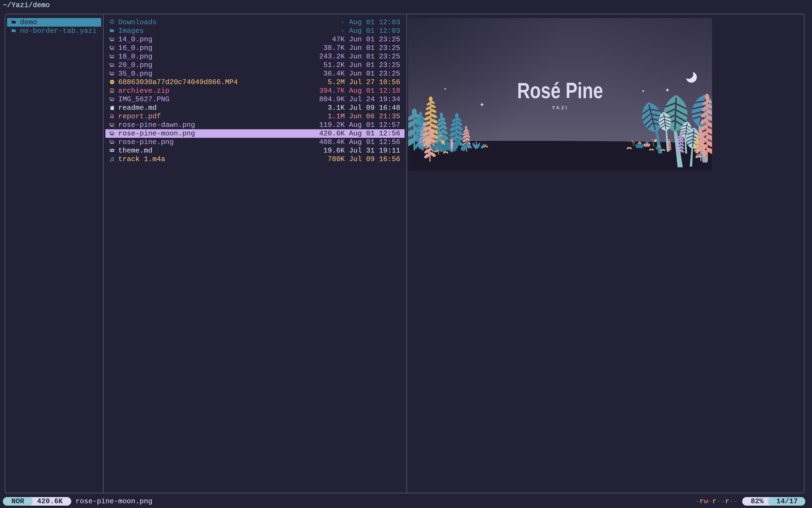 Image resolution: width=812 pixels, height=508 pixels. Describe the element at coordinates (560, 91) in the screenshot. I see `svg-text: Rosé Pine` at that location.